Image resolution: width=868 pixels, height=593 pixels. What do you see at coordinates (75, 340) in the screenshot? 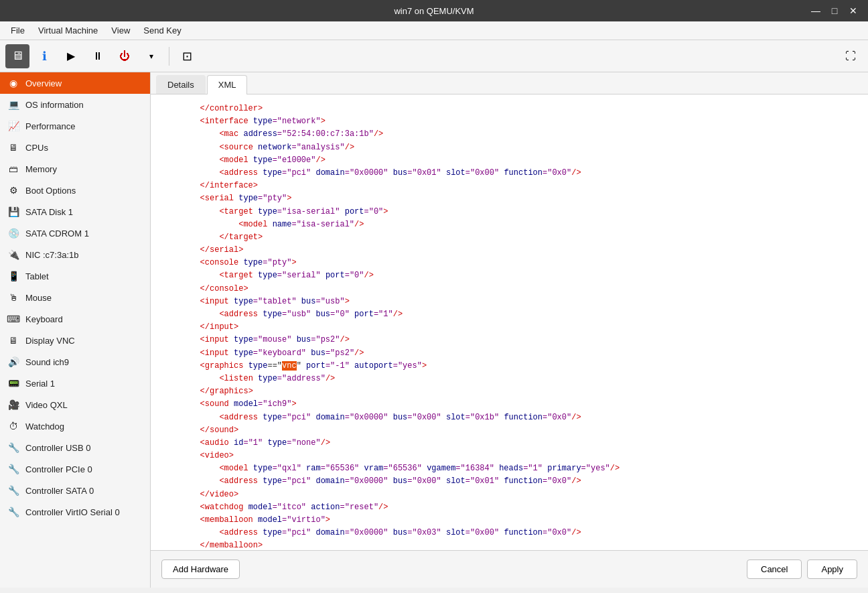
I see `sidebar-item-display-vnc: 🖥Display VNC` at bounding box center [75, 340].